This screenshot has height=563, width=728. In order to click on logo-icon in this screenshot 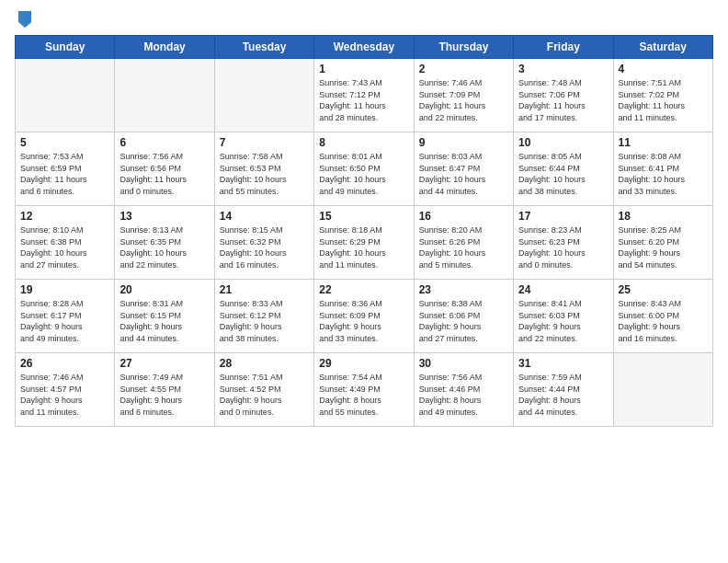, I will do `click(25, 19)`.